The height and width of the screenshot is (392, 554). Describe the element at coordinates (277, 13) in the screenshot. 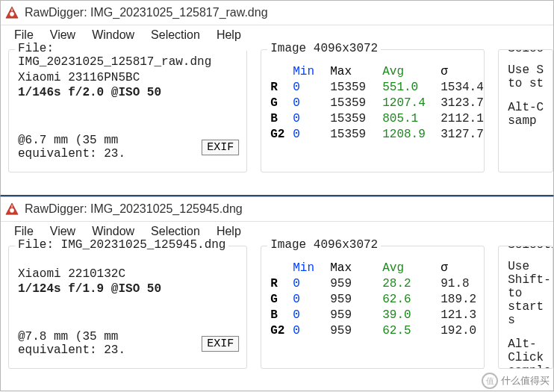

I see `title-bar: RawDigger: IMG_20231025_125817_raw.dng` at that location.